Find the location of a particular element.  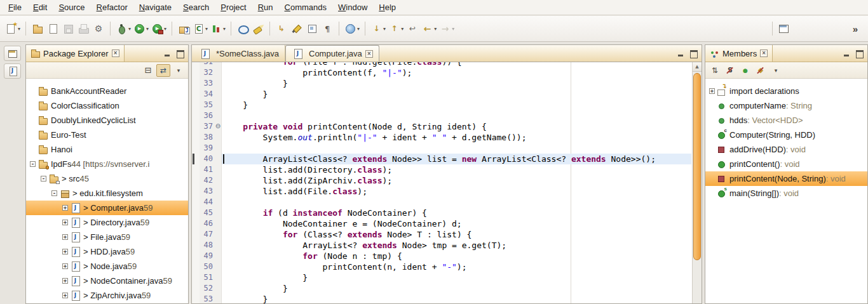

sort-button: ⇅ is located at coordinates (715, 70).